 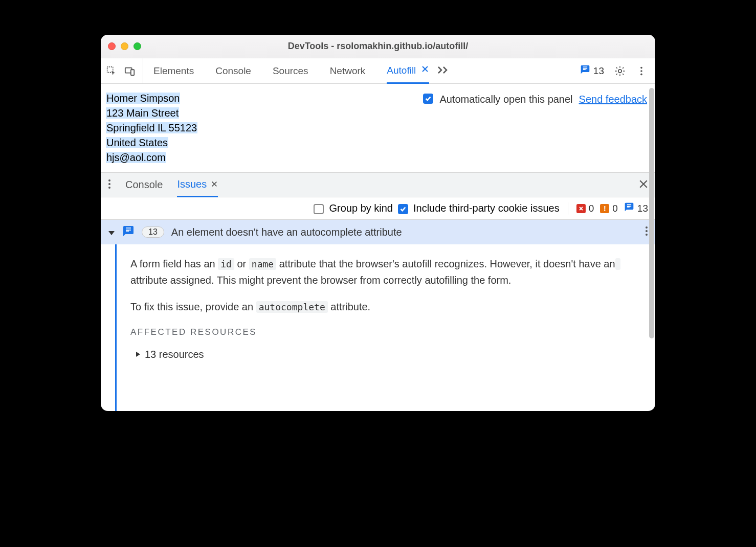 I want to click on issue-message-icon, so click(x=128, y=232).